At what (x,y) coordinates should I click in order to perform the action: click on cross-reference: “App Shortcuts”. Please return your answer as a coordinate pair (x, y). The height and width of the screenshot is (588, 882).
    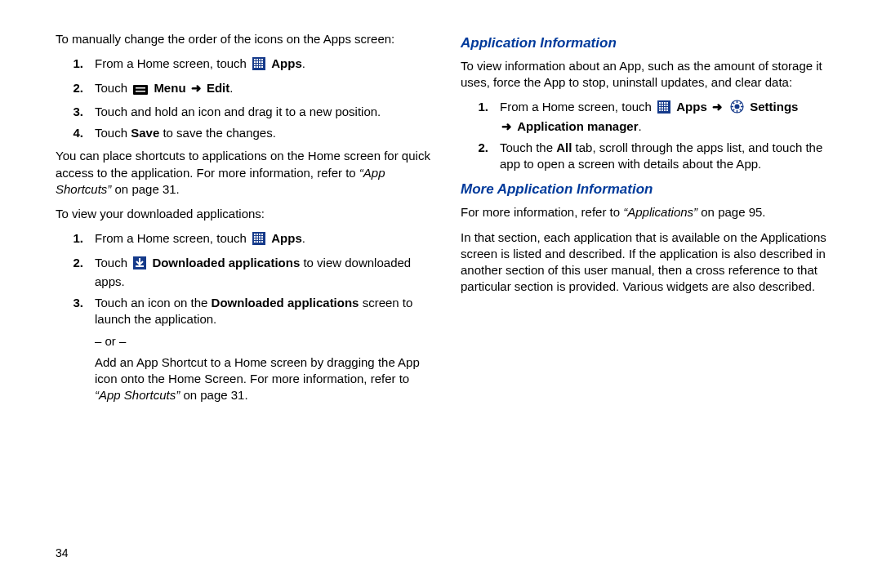
    Looking at the image, I should click on (137, 395).